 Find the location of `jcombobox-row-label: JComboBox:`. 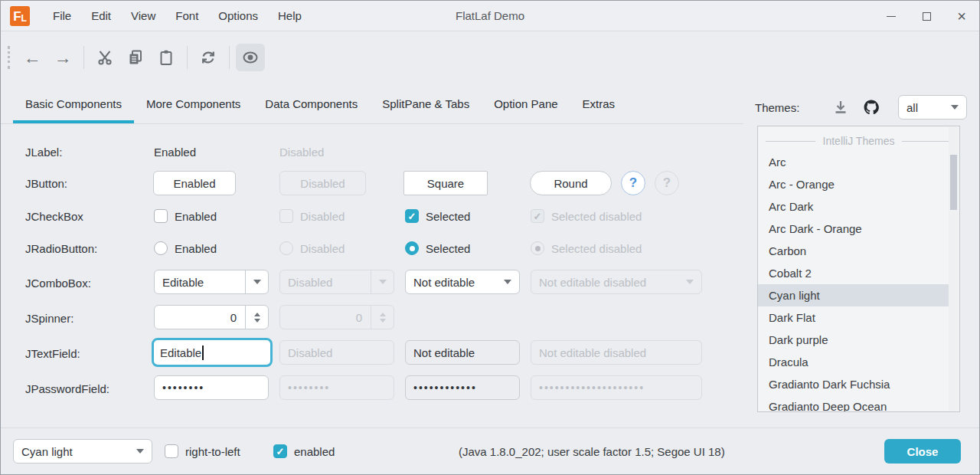

jcombobox-row-label: JComboBox: is located at coordinates (58, 283).